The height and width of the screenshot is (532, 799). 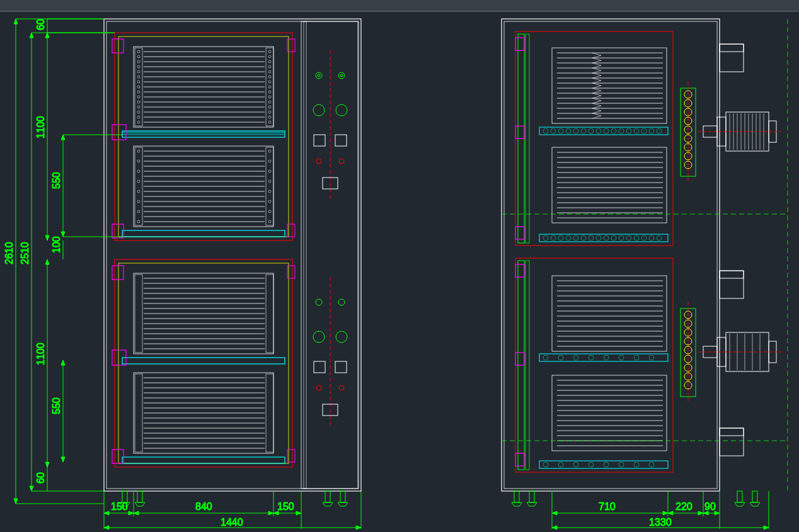 I want to click on dim-1330: 1330, so click(x=660, y=523).